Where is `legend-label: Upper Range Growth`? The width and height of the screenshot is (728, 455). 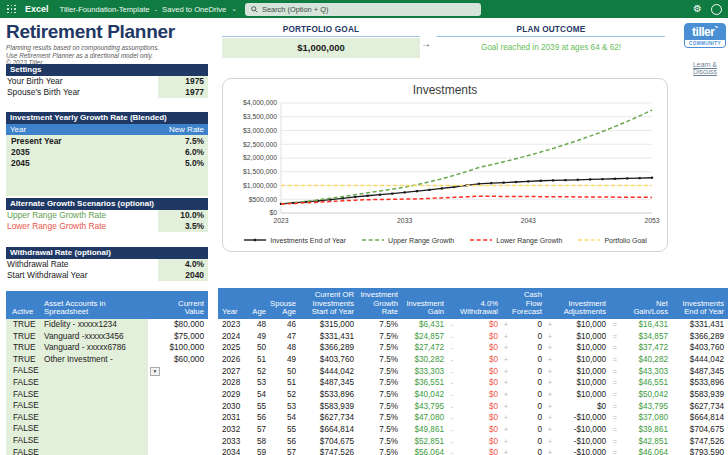
legend-label: Upper Range Growth is located at coordinates (421, 240).